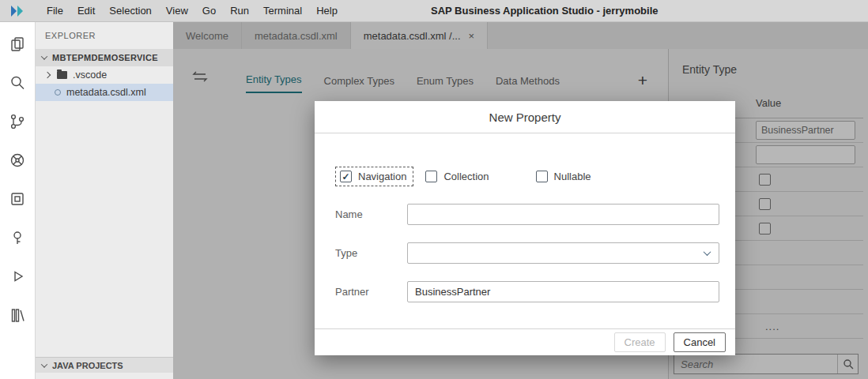  I want to click on tree-item-label: metadata.csdl.xml, so click(106, 92).